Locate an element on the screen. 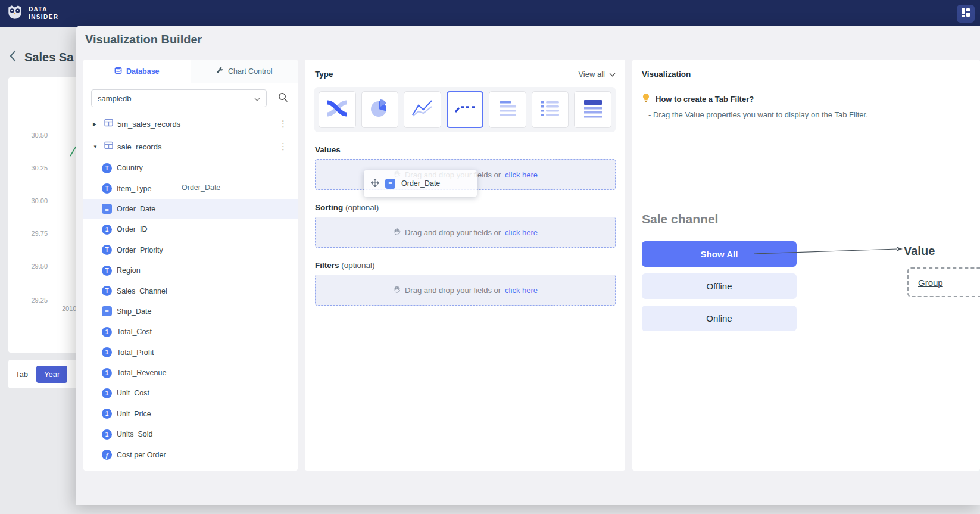  table-row-sale-records: ▼ sale_records ⋮ is located at coordinates (191, 147).